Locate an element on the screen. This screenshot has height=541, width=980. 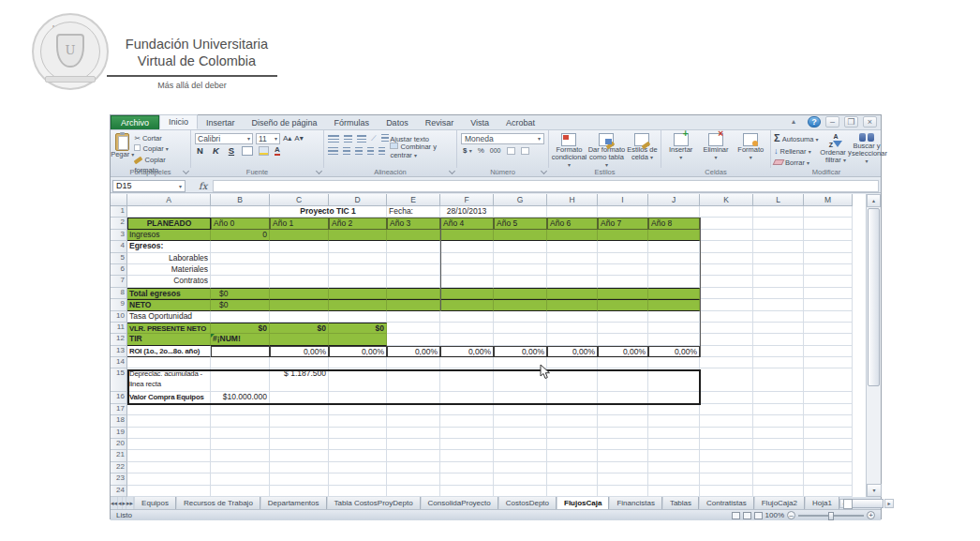
cell-K13 is located at coordinates (727, 352).